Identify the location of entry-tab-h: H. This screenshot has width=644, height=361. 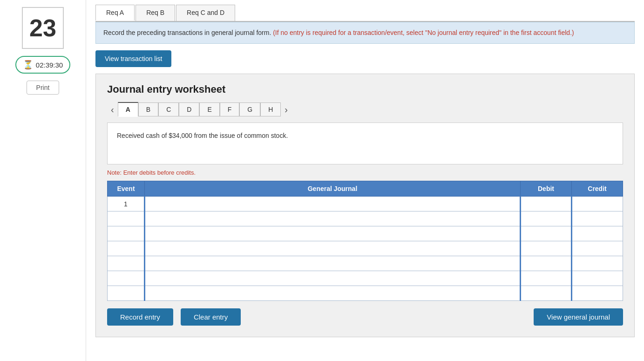
(271, 109).